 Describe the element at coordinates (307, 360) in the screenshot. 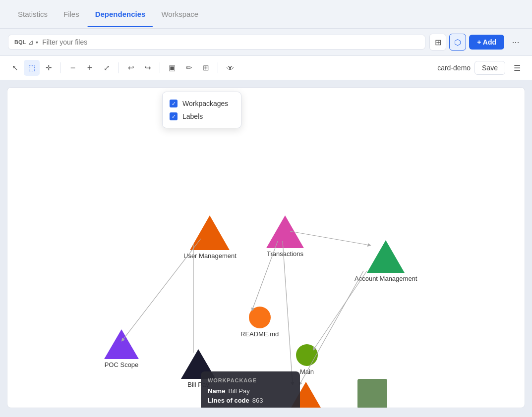

I see `node-main: Main` at that location.